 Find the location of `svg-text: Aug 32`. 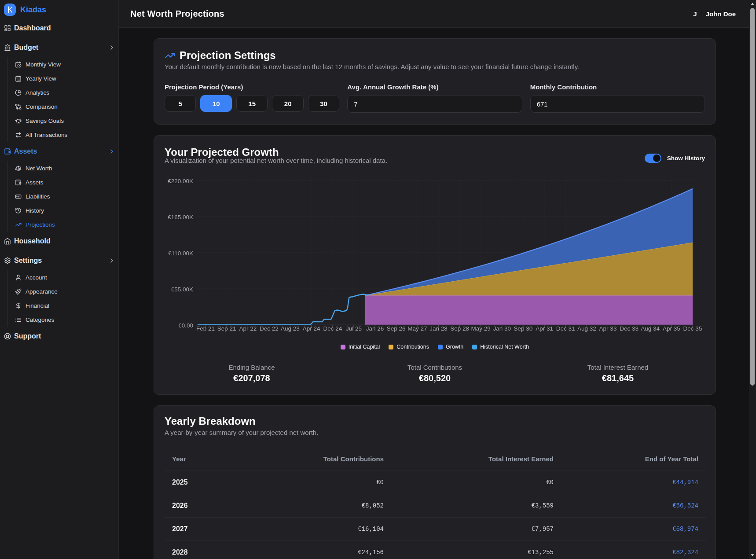

svg-text: Aug 32 is located at coordinates (587, 328).